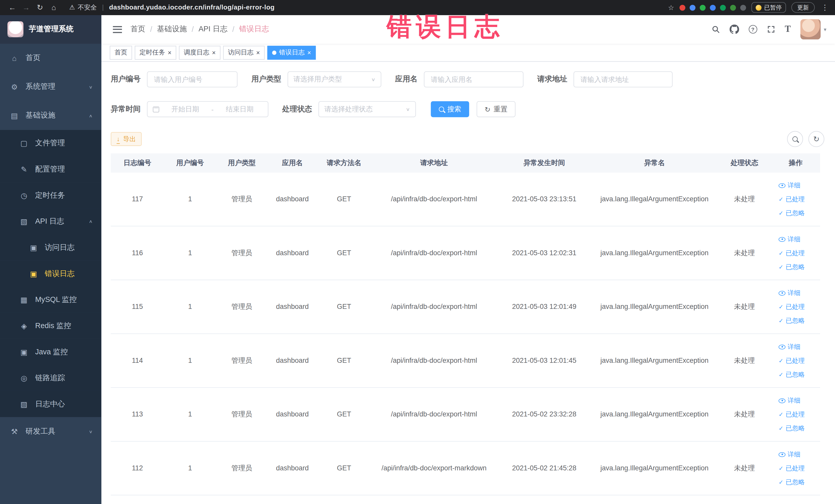 Image resolution: width=835 pixels, height=504 pixels. What do you see at coordinates (50, 300) in the screenshot?
I see `sidebar-item-9: ▦ MySQL 监控` at bounding box center [50, 300].